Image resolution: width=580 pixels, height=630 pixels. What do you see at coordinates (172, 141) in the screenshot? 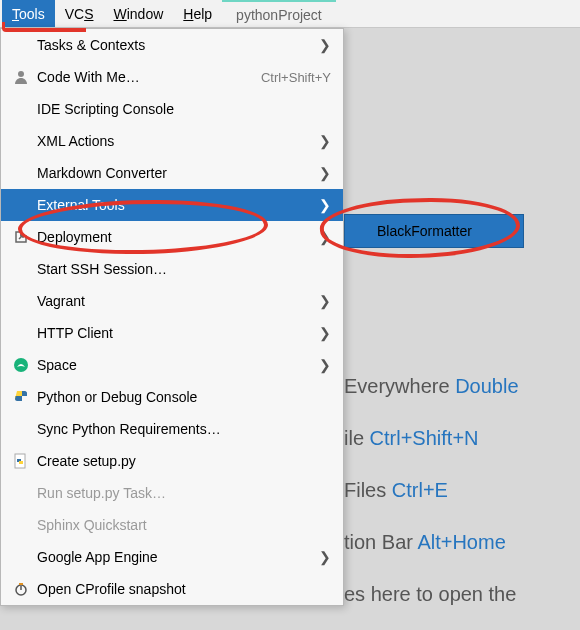
I see `menu-xml-actions: XML Actions ❯` at bounding box center [172, 141].